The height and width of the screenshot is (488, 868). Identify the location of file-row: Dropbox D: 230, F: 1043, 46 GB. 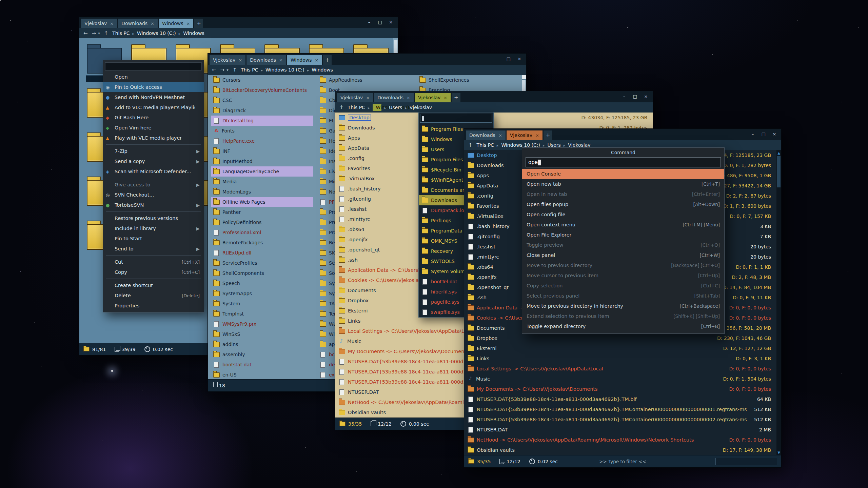
(620, 338).